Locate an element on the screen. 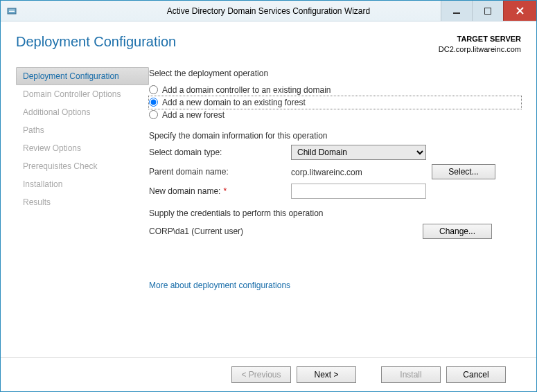 This screenshot has width=537, height=392. page-title: Deployment Configuration is located at coordinates (96, 42).